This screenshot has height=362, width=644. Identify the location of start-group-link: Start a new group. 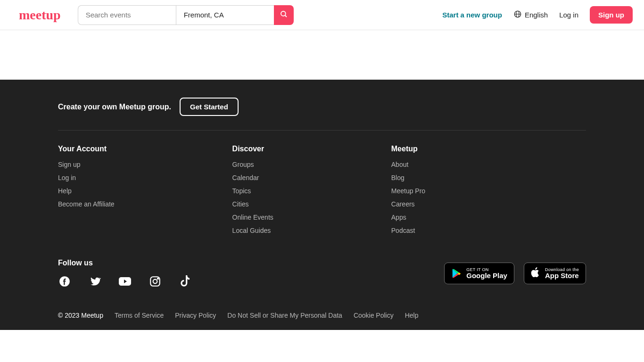
(472, 15).